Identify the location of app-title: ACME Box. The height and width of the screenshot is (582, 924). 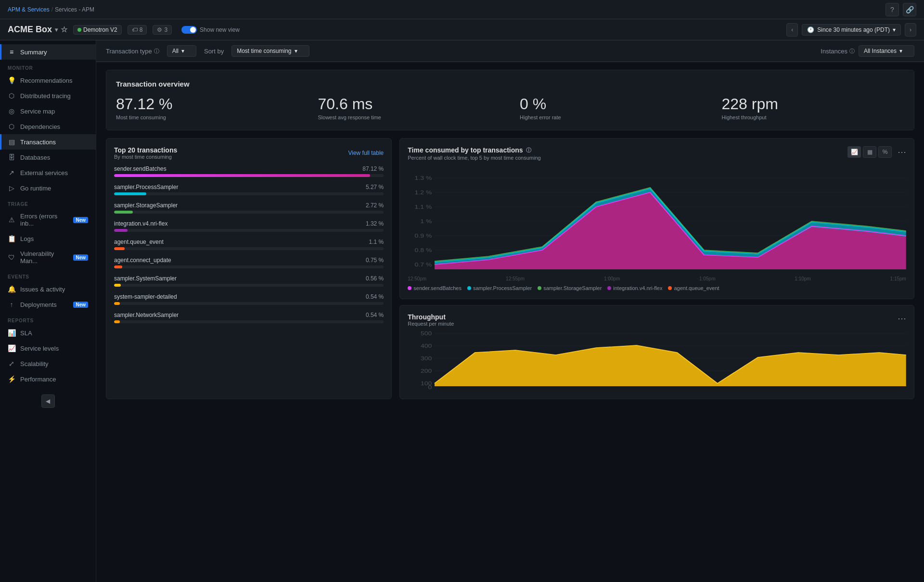
(30, 30).